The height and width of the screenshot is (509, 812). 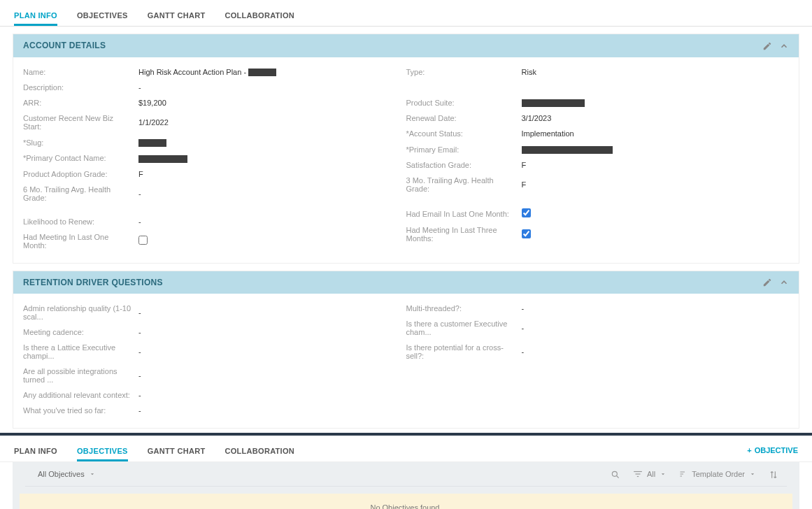 What do you see at coordinates (81, 395) in the screenshot?
I see `label-context: Any additional relevant context:` at bounding box center [81, 395].